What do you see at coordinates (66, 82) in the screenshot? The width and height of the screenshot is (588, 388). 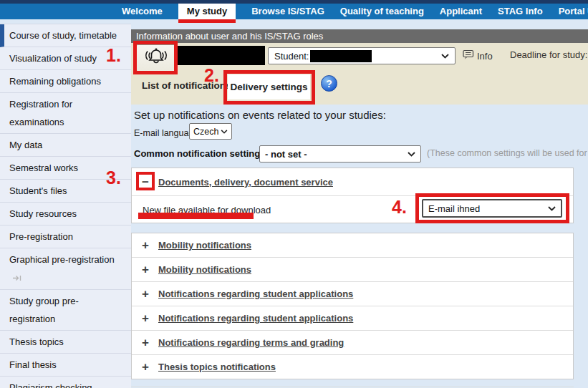 I see `sidebar-item-remaining-obligations: Remaining obligations` at bounding box center [66, 82].